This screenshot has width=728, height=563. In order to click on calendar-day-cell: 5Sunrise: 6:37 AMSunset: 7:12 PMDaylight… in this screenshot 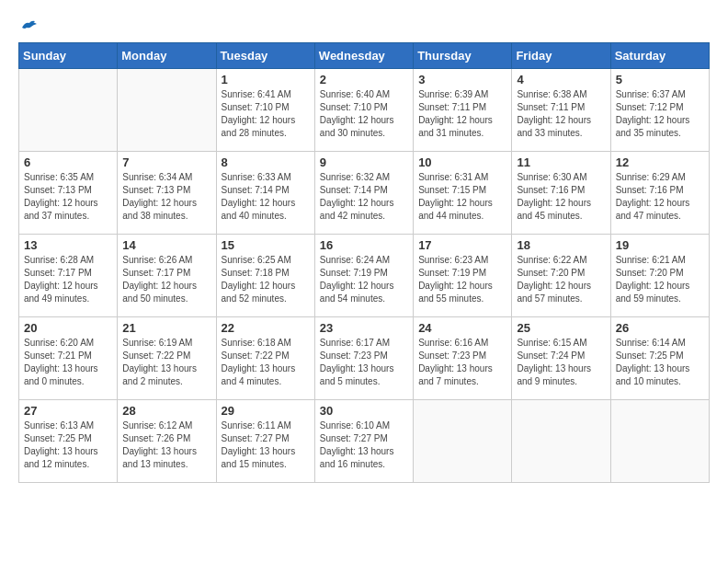, I will do `click(660, 110)`.